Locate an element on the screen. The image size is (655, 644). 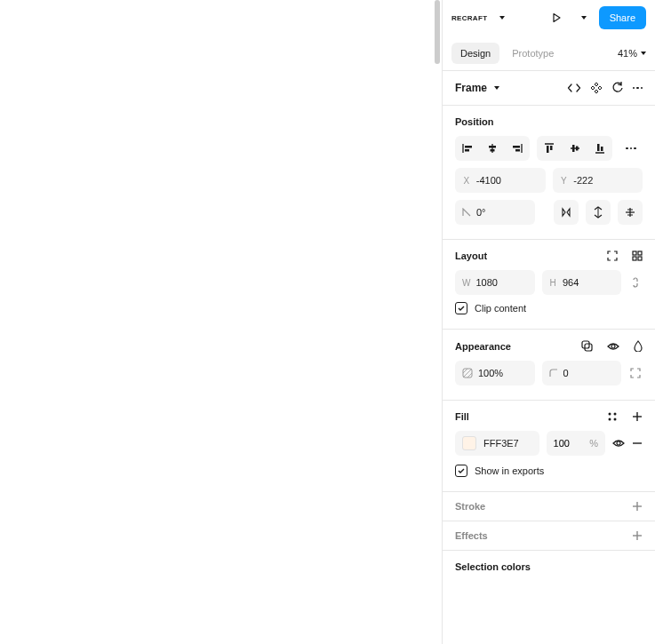
radius-input is located at coordinates (589, 373).